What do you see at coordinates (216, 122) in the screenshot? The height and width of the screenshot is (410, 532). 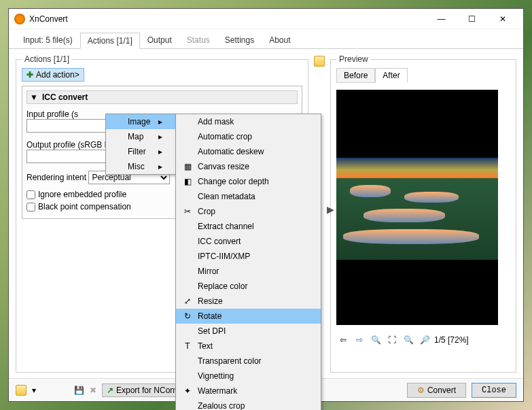 I see `submenu-label: Add mask` at bounding box center [216, 122].